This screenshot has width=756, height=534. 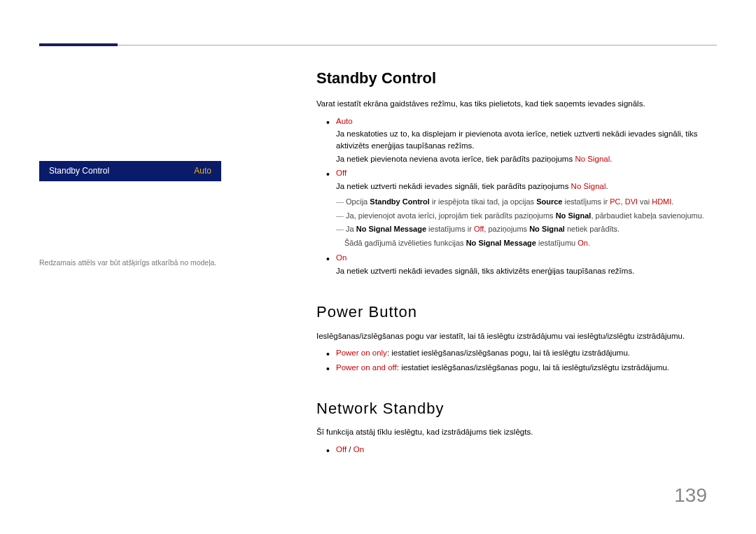 I want to click on page-number: 139, so click(x=690, y=496).